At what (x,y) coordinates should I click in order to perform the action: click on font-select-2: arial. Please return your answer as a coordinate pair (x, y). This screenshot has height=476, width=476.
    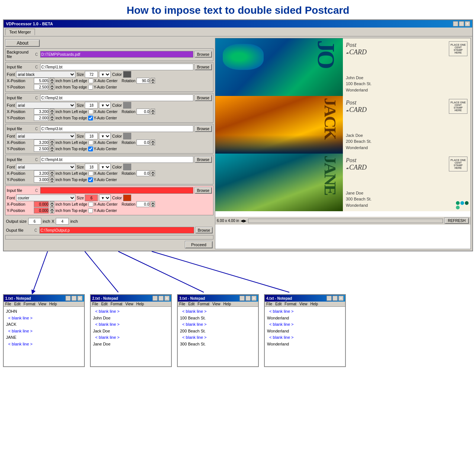
    Looking at the image, I should click on (46, 105).